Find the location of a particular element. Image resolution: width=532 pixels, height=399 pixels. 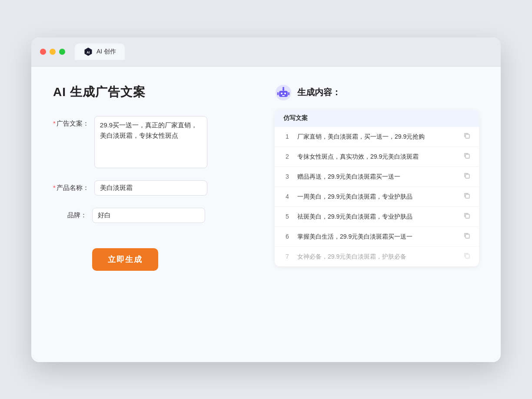

result-header: 生成内容： is located at coordinates (377, 93).